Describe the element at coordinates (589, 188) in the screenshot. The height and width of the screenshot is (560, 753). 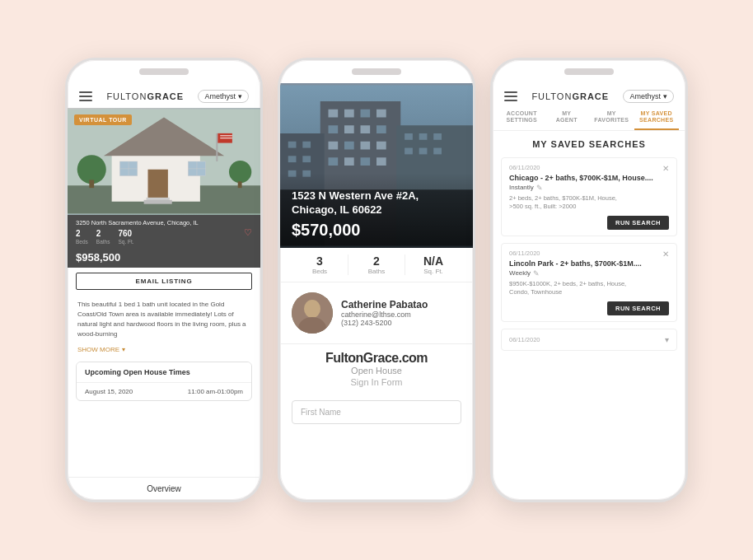
I see `search-card-1-freq: Instantly ✎` at that location.